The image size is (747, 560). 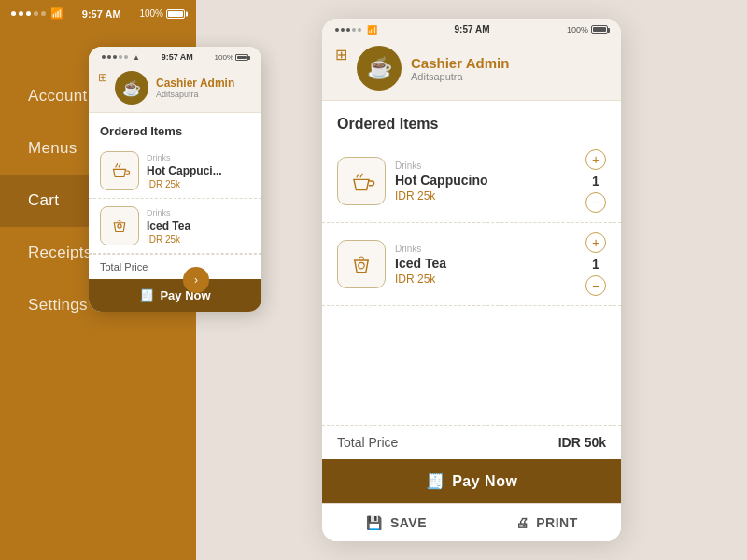 I want to click on small-card-status: ▲ 9:57 AM 100%, so click(x=176, y=55).